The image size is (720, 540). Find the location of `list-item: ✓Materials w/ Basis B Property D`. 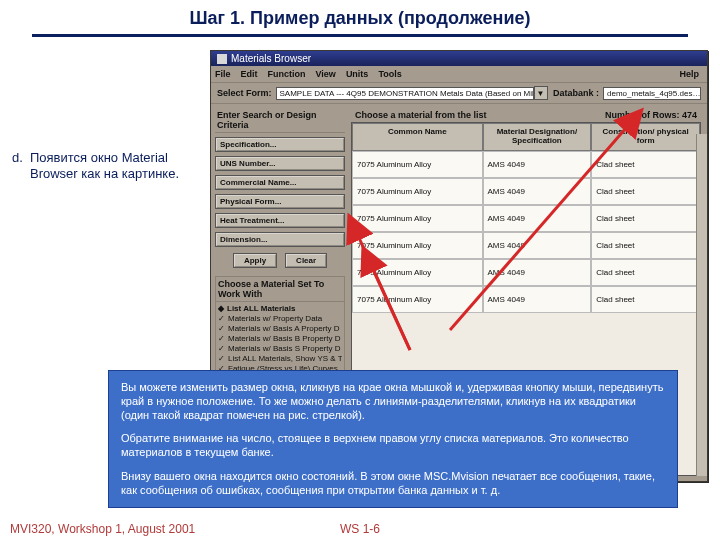

list-item: ✓Materials w/ Basis B Property D is located at coordinates (280, 338).